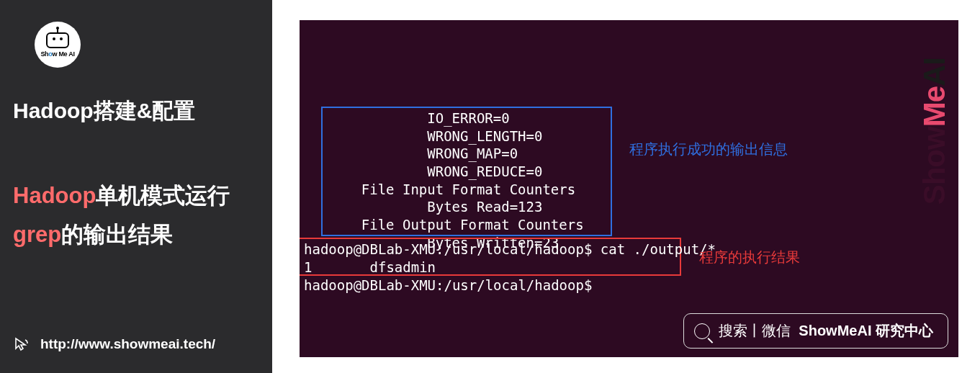 This screenshot has width=980, height=373. Describe the element at coordinates (709, 150) in the screenshot. I see `success-output-label: 程序执行成功的输出信息` at that location.